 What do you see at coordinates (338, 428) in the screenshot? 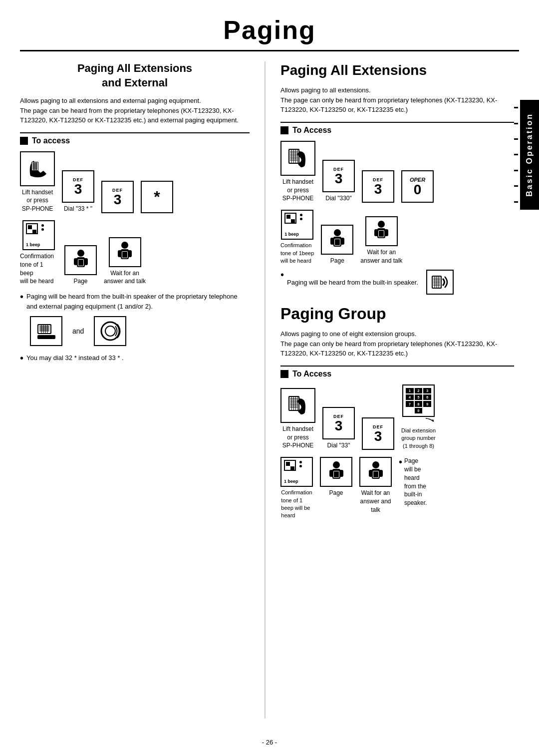
I see `pg-dial-def3a-group: DEF 3 Dial "33"` at bounding box center [338, 428].